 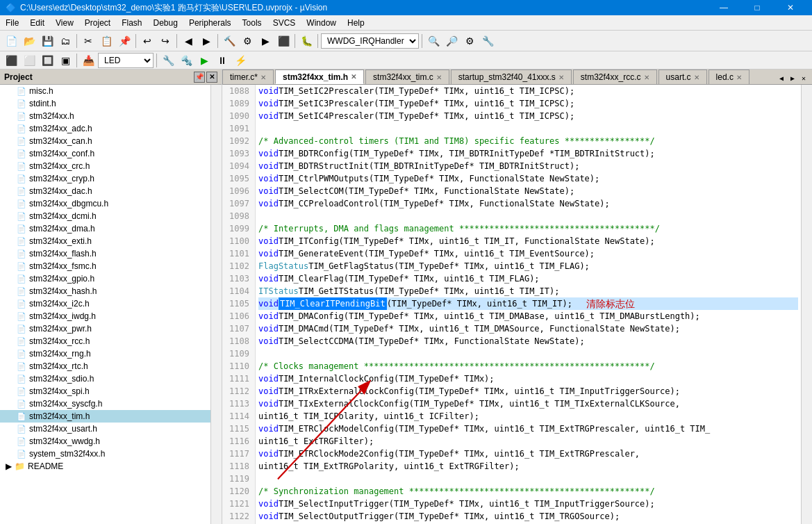 I want to click on project-file-item: 📄stm32f4xx_dac.h, so click(x=106, y=191).